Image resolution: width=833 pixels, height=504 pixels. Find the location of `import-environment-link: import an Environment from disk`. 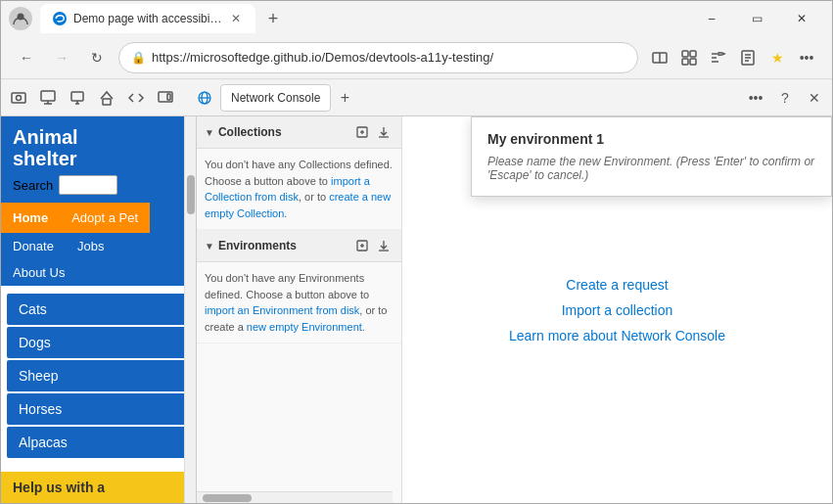

import-environment-link: import an Environment from disk is located at coordinates (282, 310).